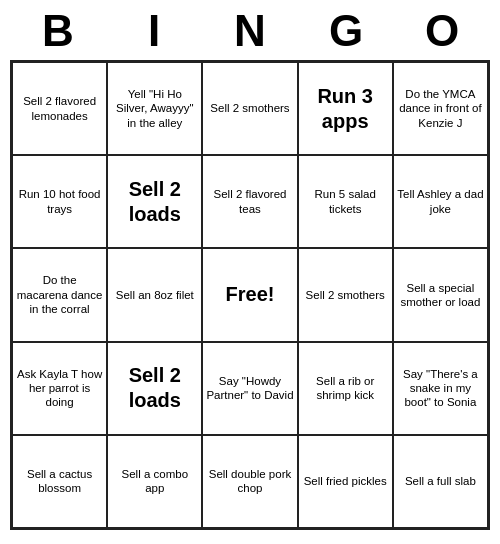  Describe the element at coordinates (154, 482) in the screenshot. I see `bingo-cell-21: Sell a combo app` at that location.